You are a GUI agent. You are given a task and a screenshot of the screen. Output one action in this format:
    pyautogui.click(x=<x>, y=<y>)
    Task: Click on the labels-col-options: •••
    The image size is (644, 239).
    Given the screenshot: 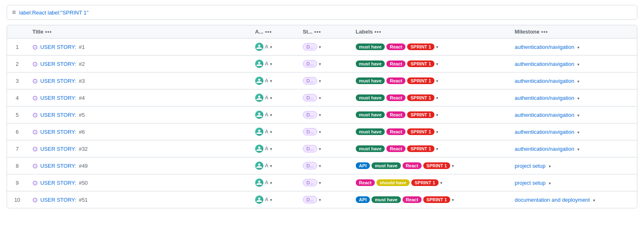 What is the action you would take?
    pyautogui.click(x=378, y=31)
    